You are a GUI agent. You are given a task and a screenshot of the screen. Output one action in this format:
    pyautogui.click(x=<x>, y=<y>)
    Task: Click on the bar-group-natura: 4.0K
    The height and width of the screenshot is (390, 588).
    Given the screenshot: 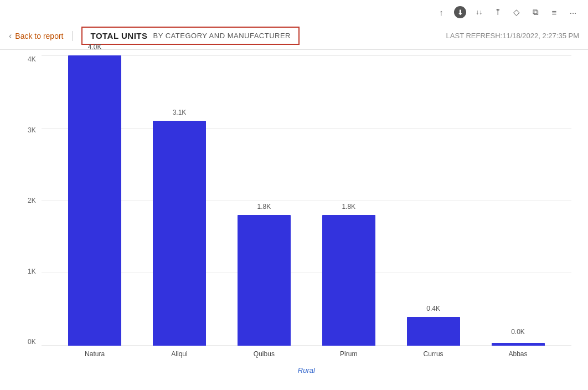 What is the action you would take?
    pyautogui.click(x=95, y=201)
    